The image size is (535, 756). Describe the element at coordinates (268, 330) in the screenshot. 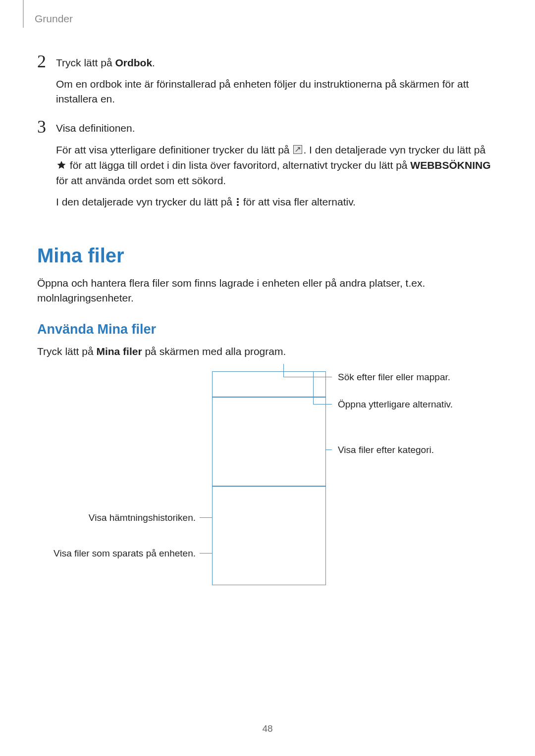

I see `subsection-heading: Använda Mina filer` at that location.